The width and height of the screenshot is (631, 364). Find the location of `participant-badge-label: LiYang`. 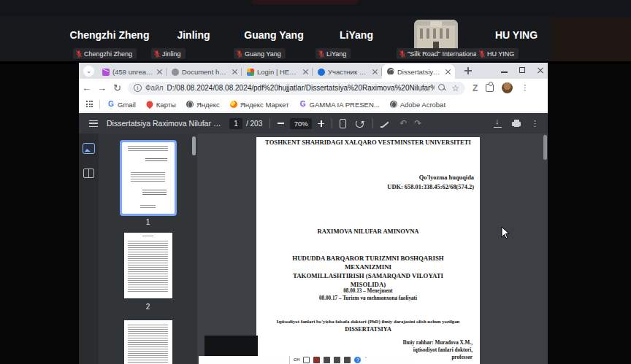

participant-badge-label: LiYang is located at coordinates (336, 54).